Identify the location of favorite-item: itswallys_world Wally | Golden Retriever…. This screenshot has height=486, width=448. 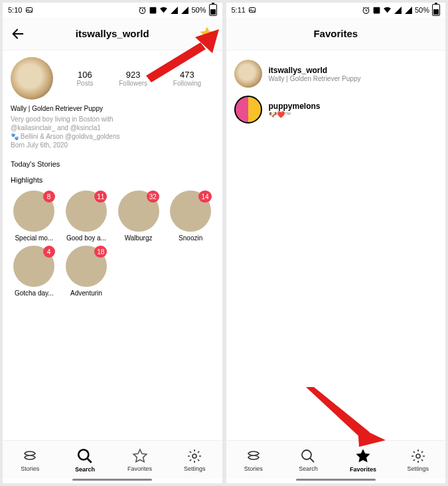
(336, 74).